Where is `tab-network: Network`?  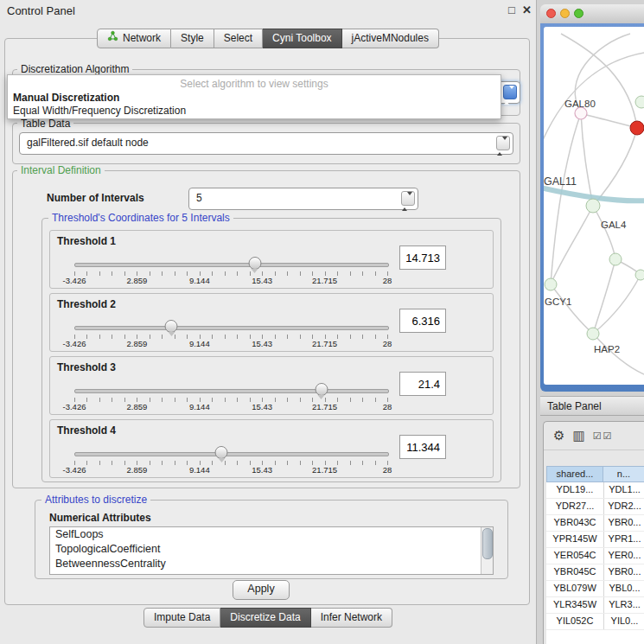 tab-network: Network is located at coordinates (134, 38).